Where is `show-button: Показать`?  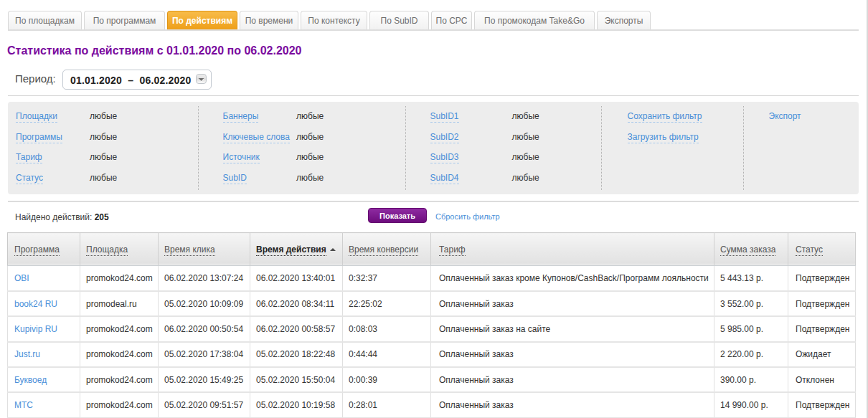 show-button: Показать is located at coordinates (397, 215).